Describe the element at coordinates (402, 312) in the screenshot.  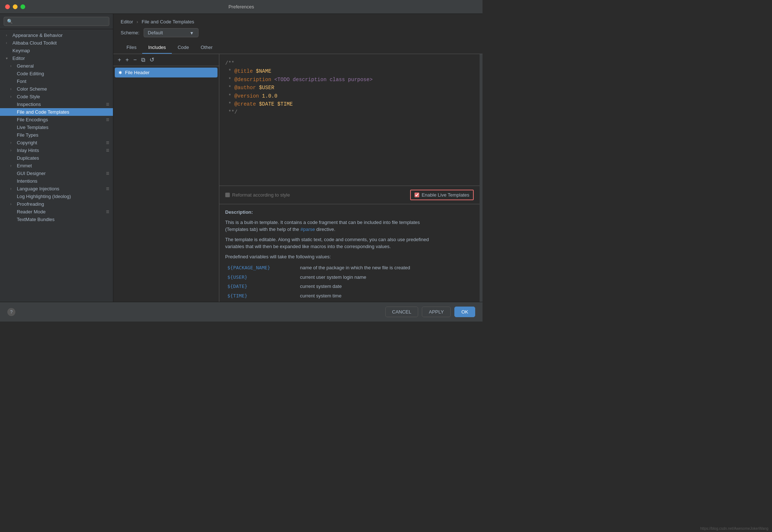
I see `cancel-button: CANCEL` at that location.